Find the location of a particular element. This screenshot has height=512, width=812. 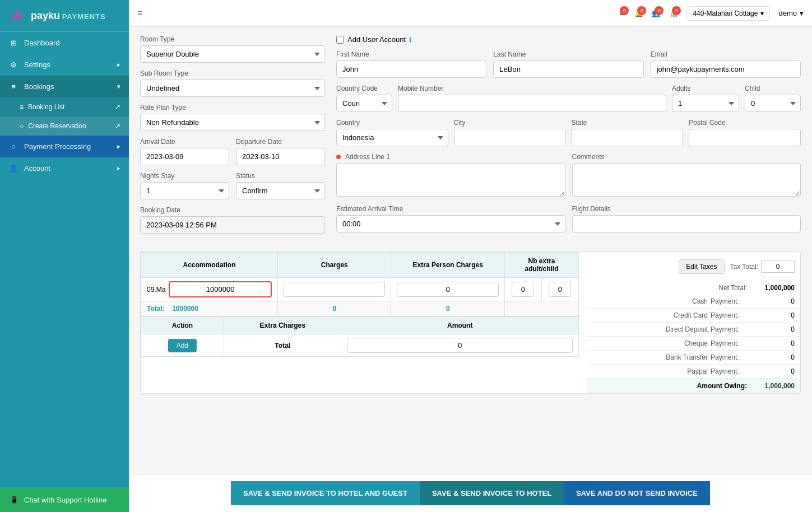

booking-date-input is located at coordinates (233, 225).